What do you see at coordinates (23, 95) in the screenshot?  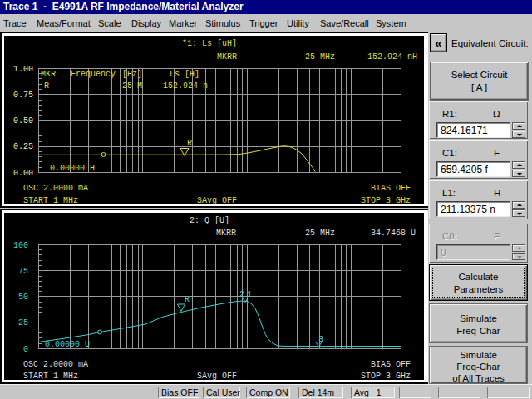 I see `svg-text: 0.75` at bounding box center [23, 95].